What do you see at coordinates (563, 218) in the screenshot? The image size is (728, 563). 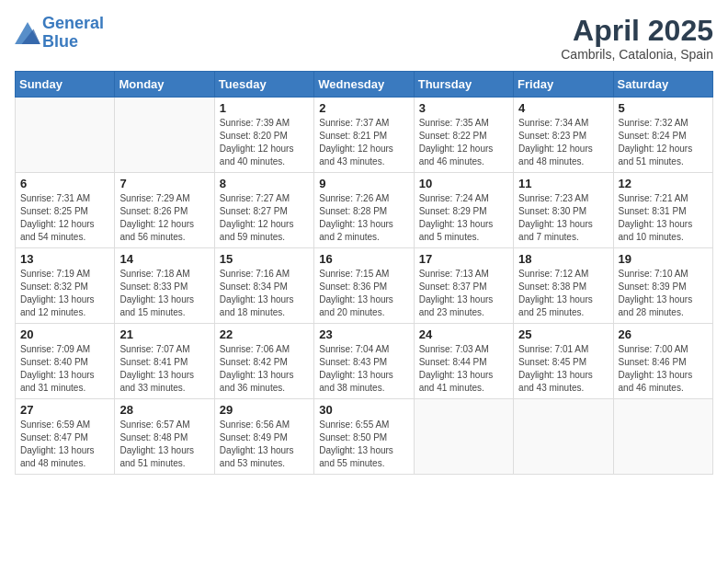 I see `day-info: Sunrise: 7:23 AMSunset: 8:30 PMDaylight:…` at bounding box center [563, 218].